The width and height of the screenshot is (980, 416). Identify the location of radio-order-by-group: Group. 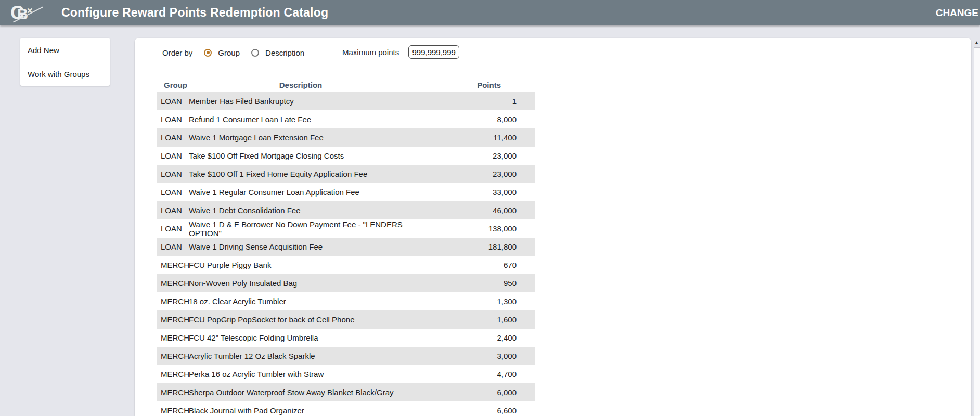
(222, 53).